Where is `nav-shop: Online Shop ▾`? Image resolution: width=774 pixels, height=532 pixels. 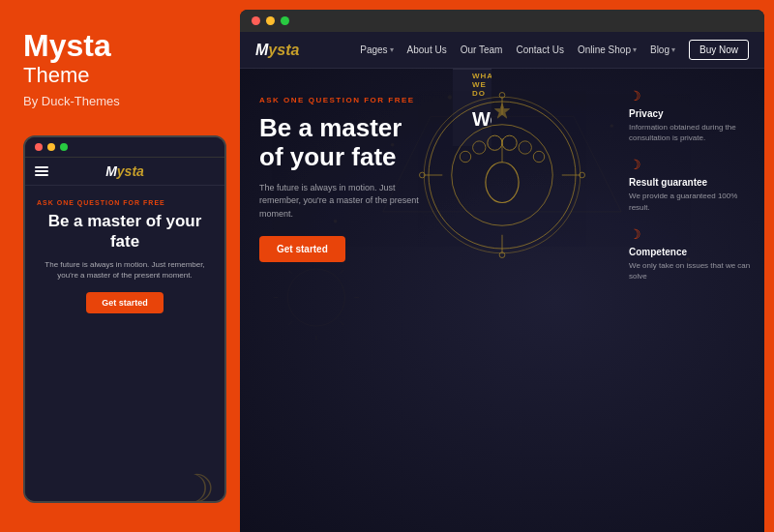
nav-shop: Online Shop ▾ is located at coordinates (608, 50).